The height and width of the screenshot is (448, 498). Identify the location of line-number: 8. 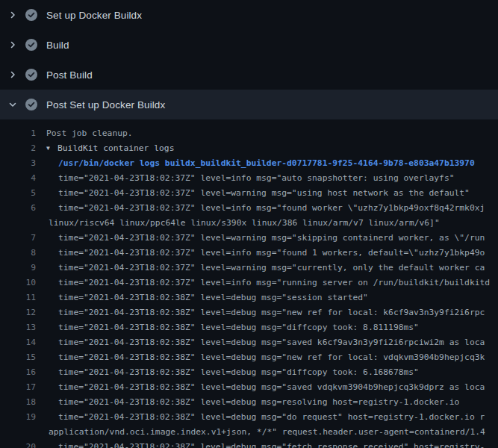
(18, 253).